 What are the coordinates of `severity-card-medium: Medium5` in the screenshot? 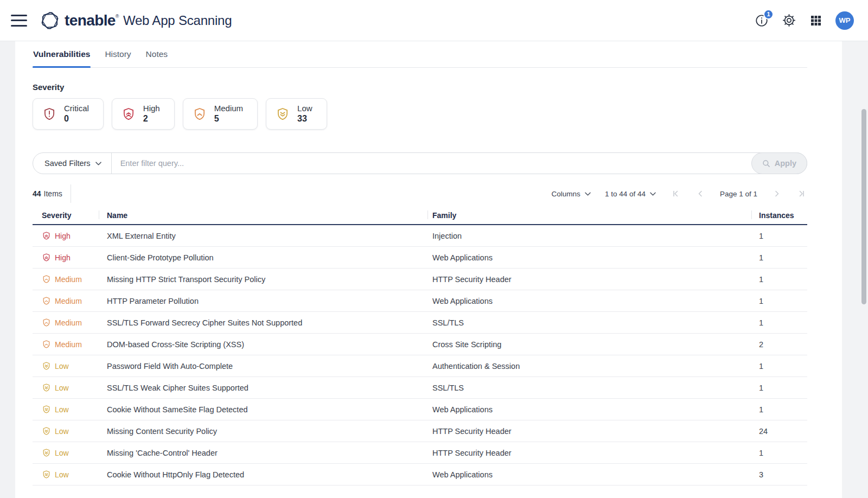 It's located at (220, 114).